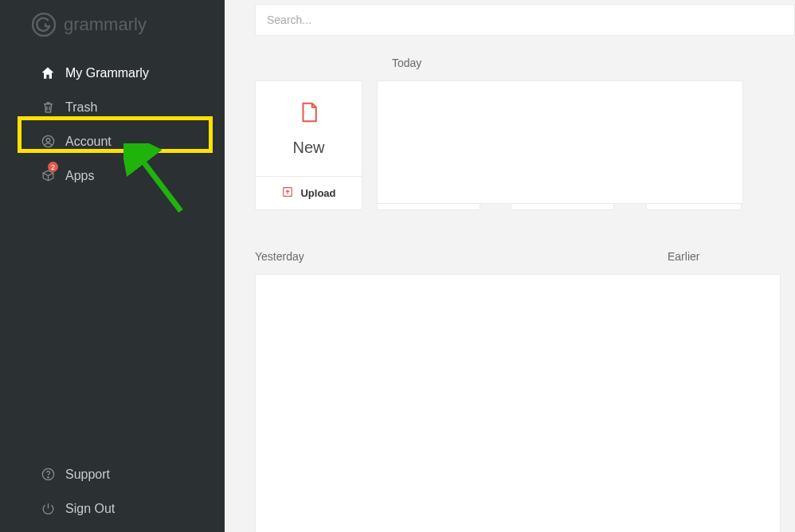 This screenshot has width=795, height=532. Describe the element at coordinates (560, 144) in the screenshot. I see `today-document-stack` at that location.